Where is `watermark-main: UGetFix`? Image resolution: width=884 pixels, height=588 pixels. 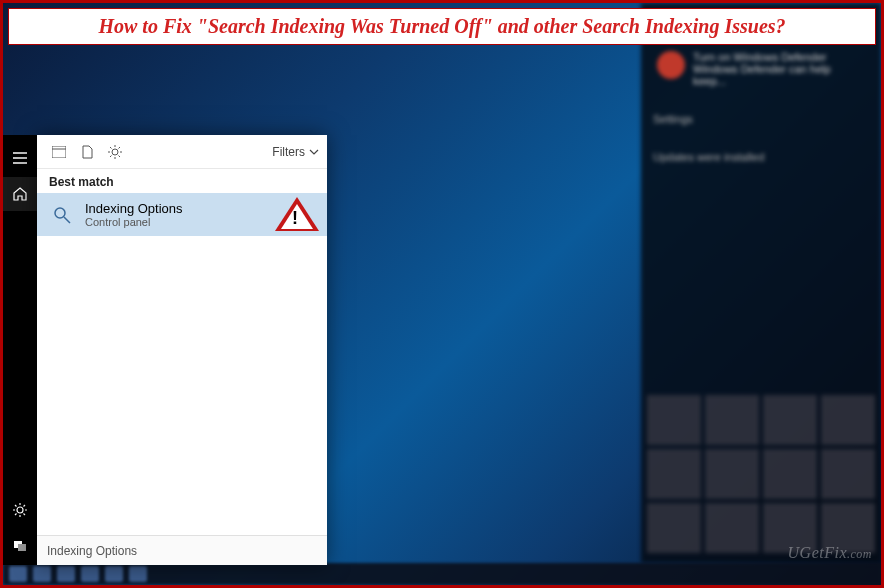 watermark-main: UGetFix is located at coordinates (818, 552).